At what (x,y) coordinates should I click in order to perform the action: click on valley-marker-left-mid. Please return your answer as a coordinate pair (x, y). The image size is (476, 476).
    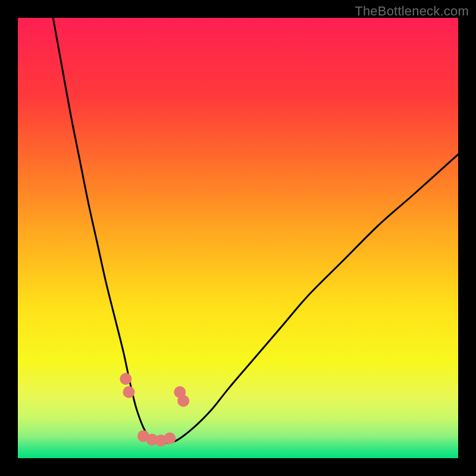
    Looking at the image, I should click on (129, 392).